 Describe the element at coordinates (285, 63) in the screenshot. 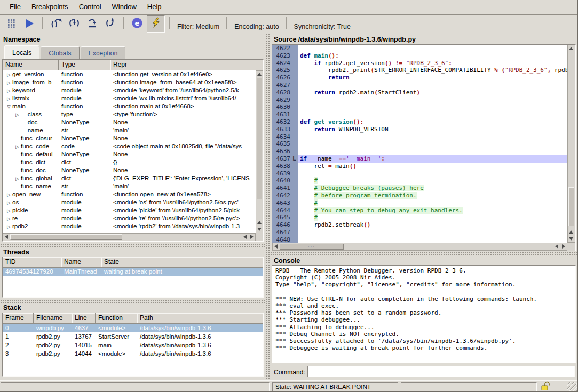

I see `line-number-gutter: 4624` at that location.